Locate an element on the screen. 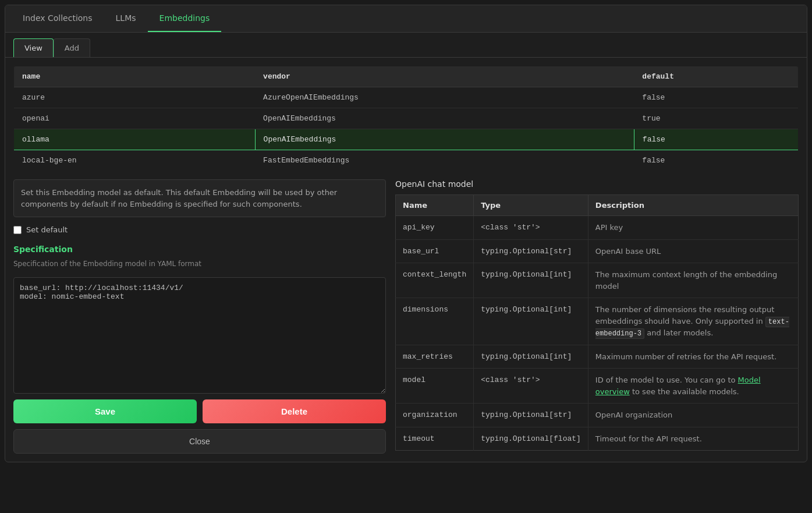  action-buttons: Save Delete is located at coordinates (200, 411).